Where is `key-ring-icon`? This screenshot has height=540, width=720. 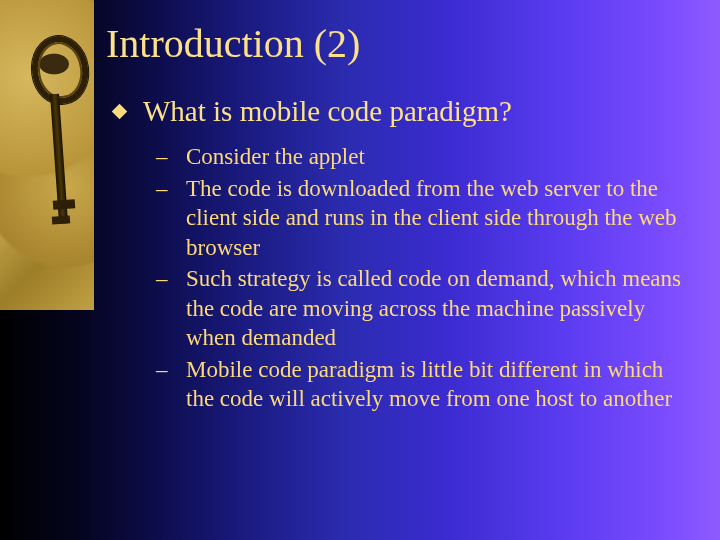 key-ring-icon is located at coordinates (60, 70).